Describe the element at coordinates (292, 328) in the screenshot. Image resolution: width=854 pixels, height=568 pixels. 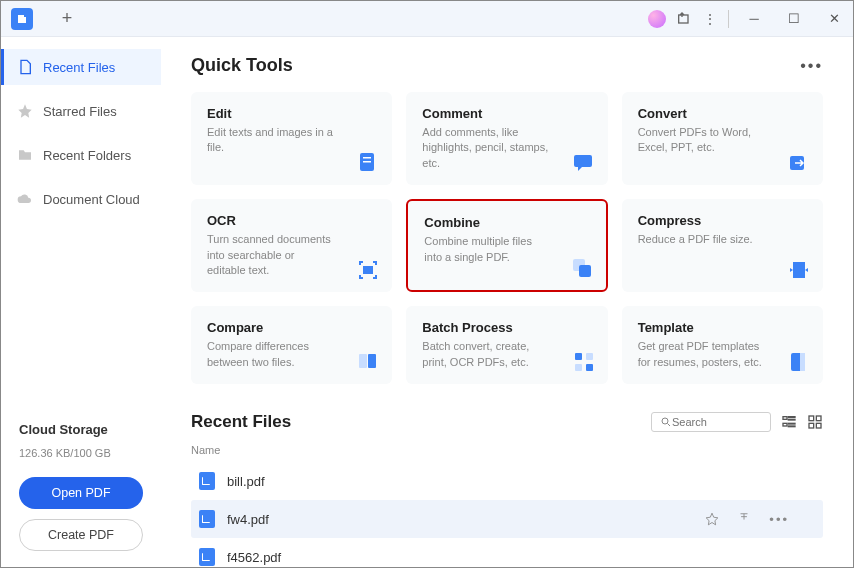
I see `tool-title: Compare` at that location.